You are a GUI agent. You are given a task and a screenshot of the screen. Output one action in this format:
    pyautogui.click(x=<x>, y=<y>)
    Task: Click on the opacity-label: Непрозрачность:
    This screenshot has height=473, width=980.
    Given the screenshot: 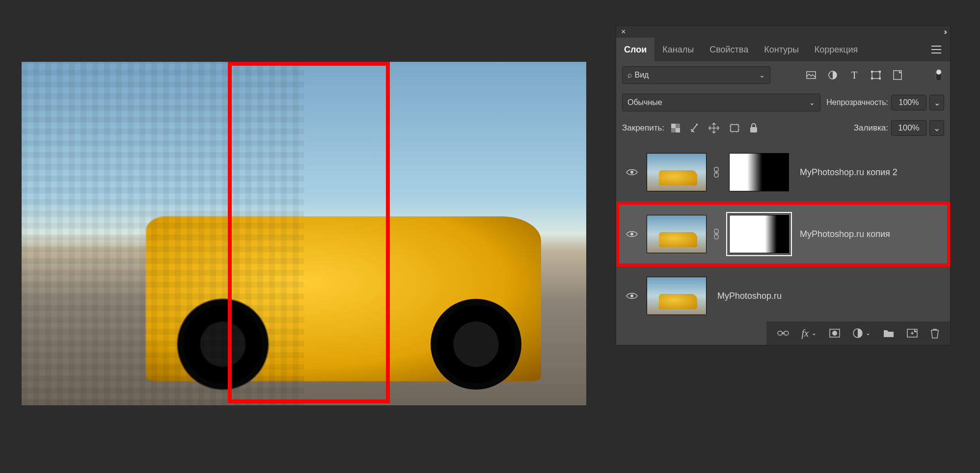 What is the action you would take?
    pyautogui.click(x=857, y=103)
    